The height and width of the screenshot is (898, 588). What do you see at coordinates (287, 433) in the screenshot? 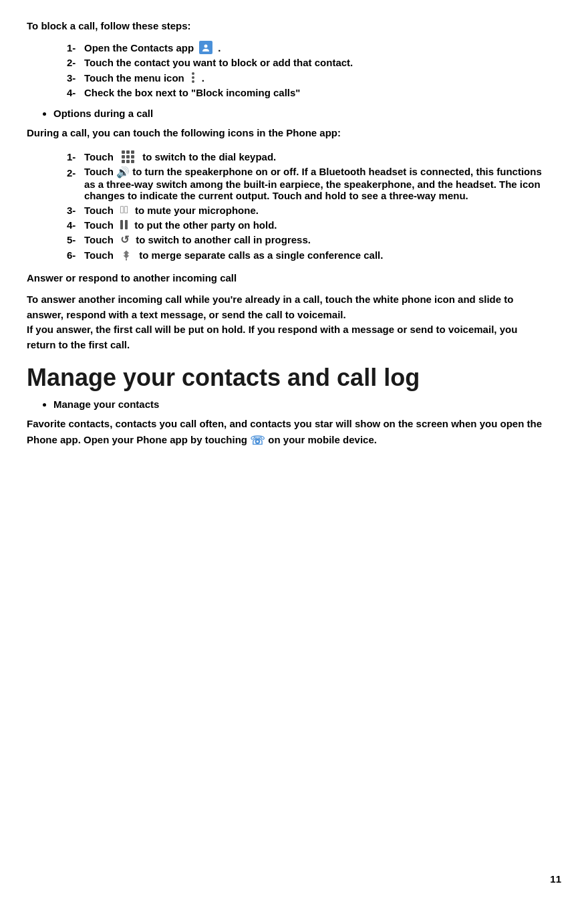
I see `favorite-para: Favorite contacts, contacts you call oft…` at bounding box center [287, 433].